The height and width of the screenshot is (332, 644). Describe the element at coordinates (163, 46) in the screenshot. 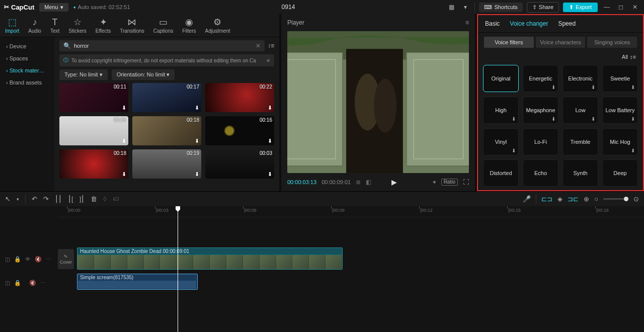

I see `search-input` at that location.